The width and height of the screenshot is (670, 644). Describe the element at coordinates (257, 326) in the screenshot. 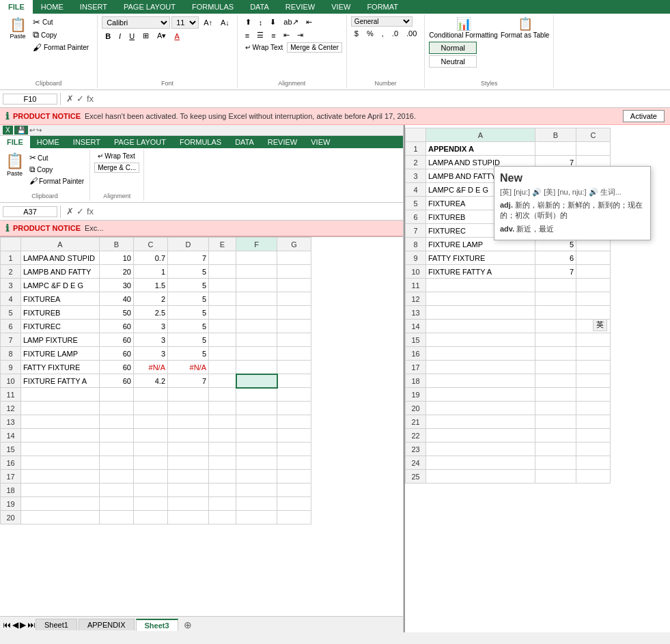

I see `cell-f6` at that location.